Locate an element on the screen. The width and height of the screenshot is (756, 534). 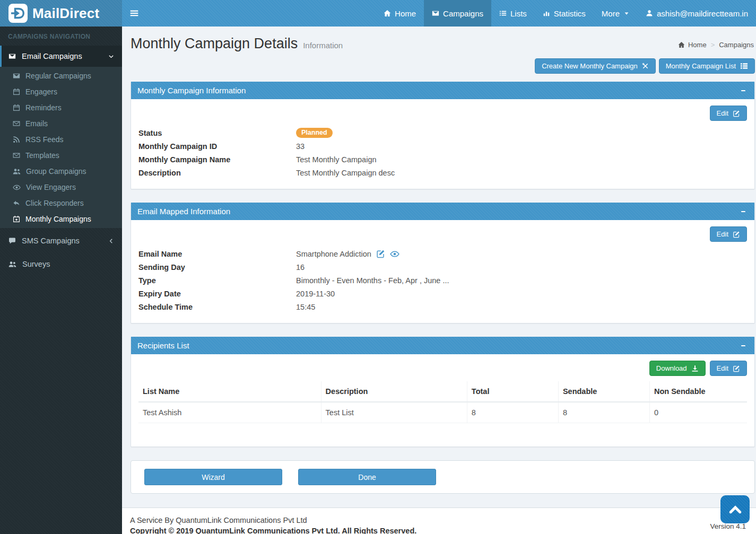
nav-campaigns-label: Campaigns is located at coordinates (463, 14).